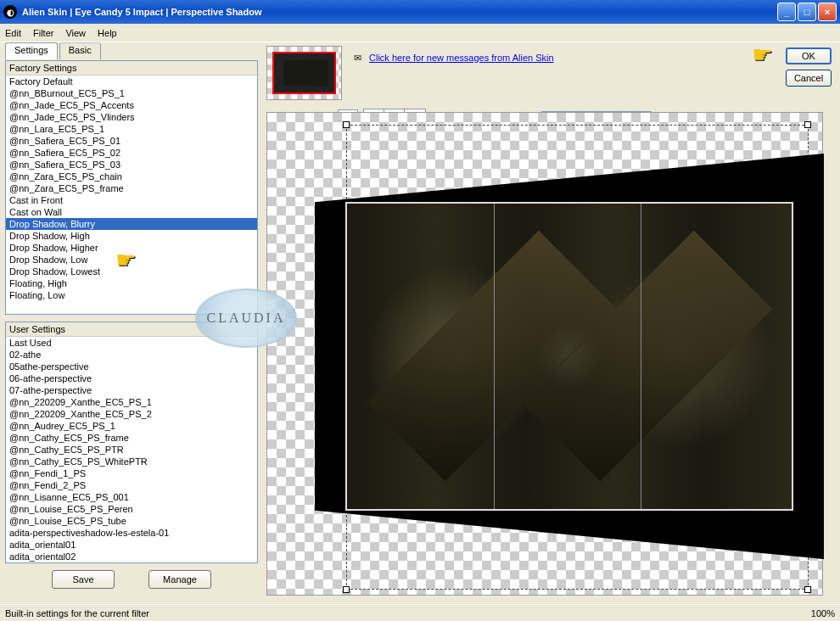 The width and height of the screenshot is (840, 621). What do you see at coordinates (132, 176) in the screenshot?
I see `factory-item: @nn_Zara_EC5_PS_chain` at bounding box center [132, 176].